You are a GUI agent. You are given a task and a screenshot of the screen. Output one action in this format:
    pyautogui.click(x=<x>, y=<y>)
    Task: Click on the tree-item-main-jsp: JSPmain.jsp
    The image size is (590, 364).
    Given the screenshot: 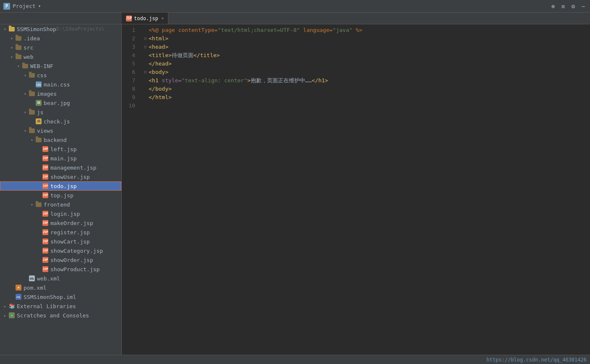 What is the action you would take?
    pyautogui.click(x=60, y=158)
    